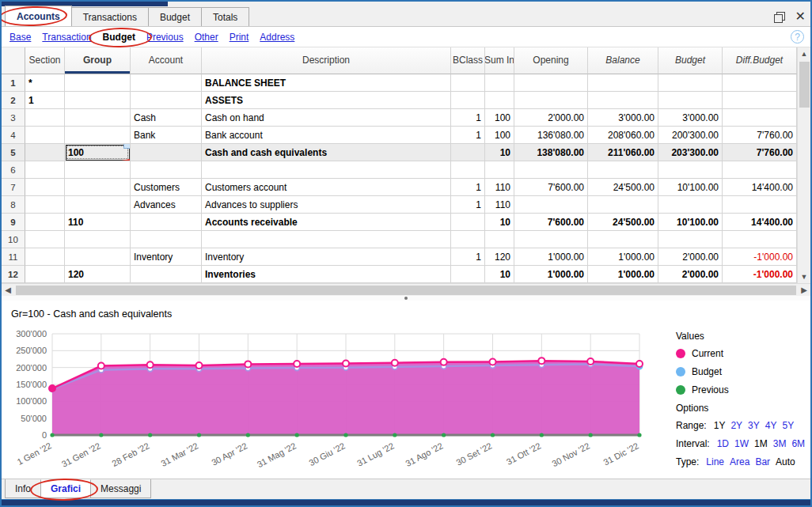  What do you see at coordinates (760, 257) in the screenshot?
I see `cell-diff: -1'000.00` at bounding box center [760, 257].